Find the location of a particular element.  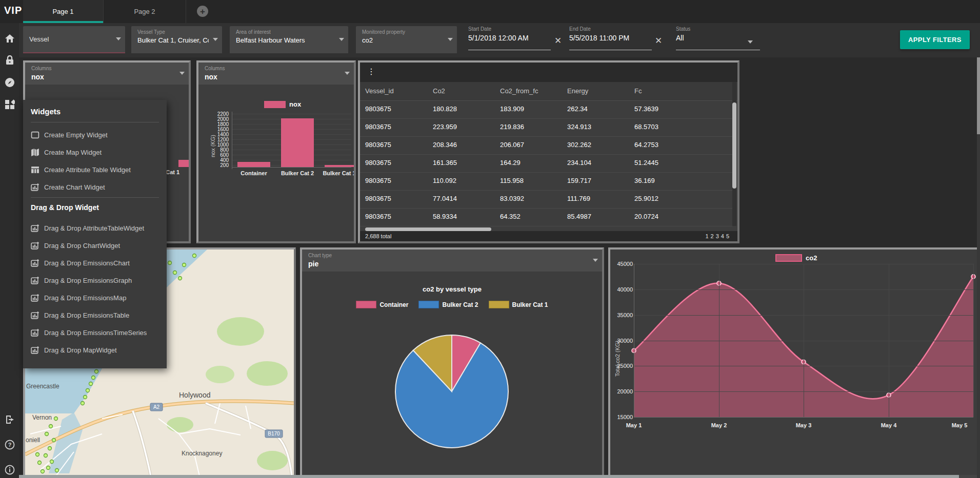

monitored-property-filter: Monitored property co2 is located at coordinates (406, 40).